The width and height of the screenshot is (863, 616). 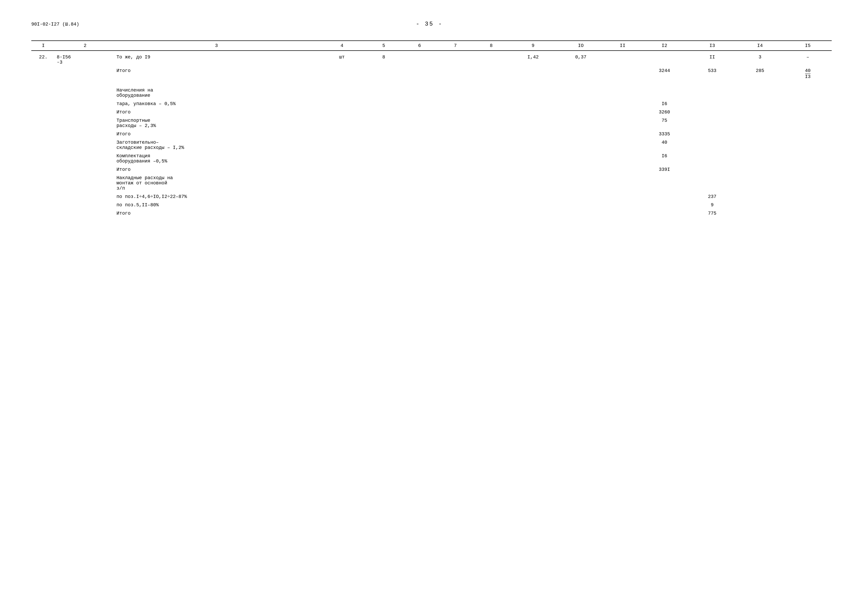 What do you see at coordinates (808, 74) in the screenshot?
I see `itogo-col15: 40 I3` at bounding box center [808, 74].